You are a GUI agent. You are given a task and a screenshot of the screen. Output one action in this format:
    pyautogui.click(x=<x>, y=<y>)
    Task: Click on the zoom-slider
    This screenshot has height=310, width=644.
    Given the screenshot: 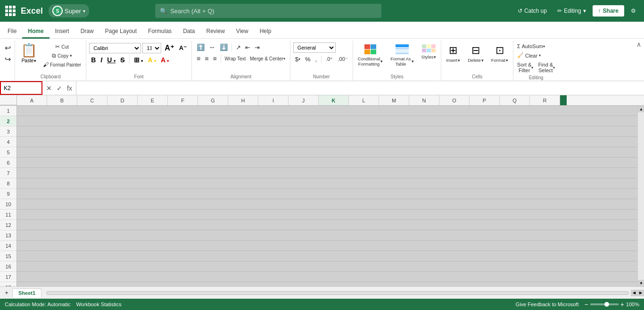 What is the action you would take?
    pyautogui.click(x=604, y=304)
    